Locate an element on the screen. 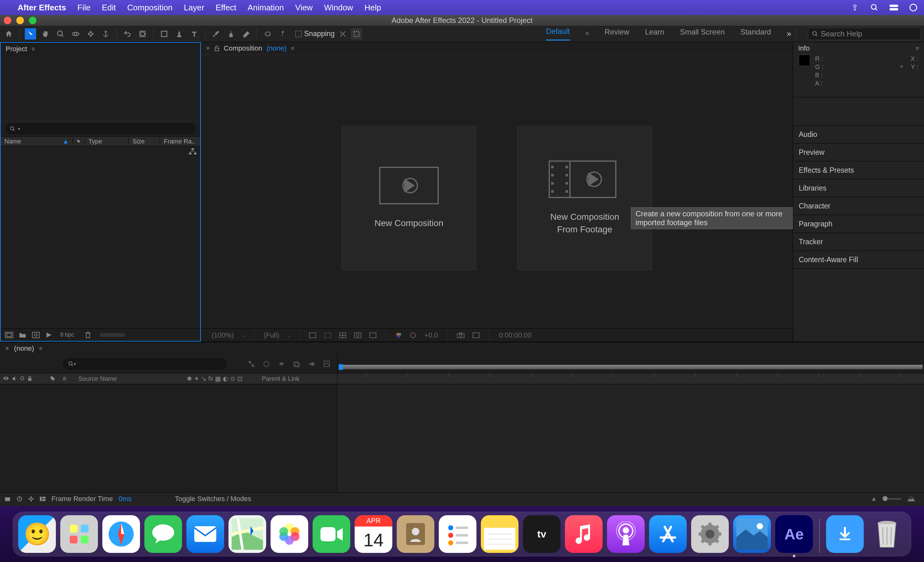 The height and width of the screenshot is (562, 924). dock-podcasts is located at coordinates (626, 534).